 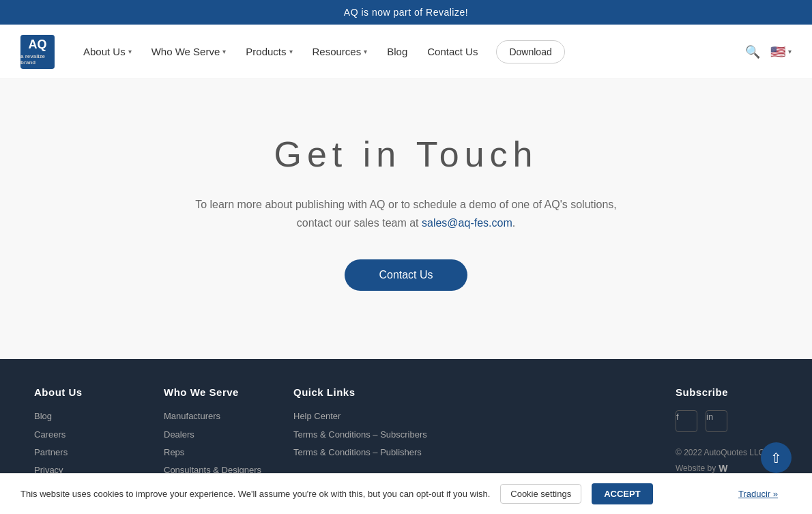 What do you see at coordinates (622, 494) in the screenshot?
I see `cookie-accept-button: ACCEPT` at bounding box center [622, 494].